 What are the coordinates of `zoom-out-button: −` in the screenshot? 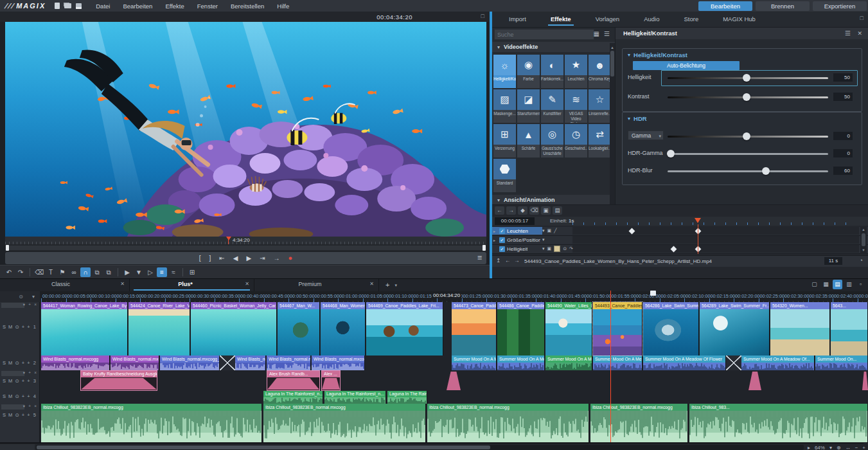 It's located at (857, 447).